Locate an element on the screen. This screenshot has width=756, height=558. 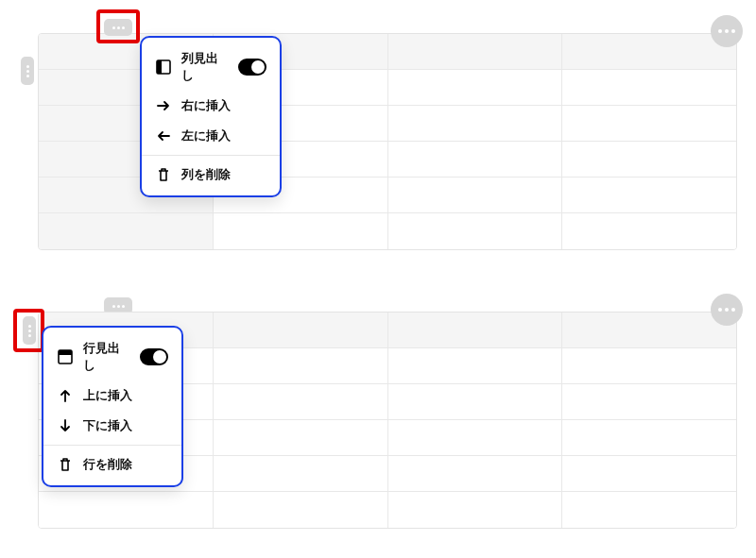
row-header-icon is located at coordinates (65, 357).